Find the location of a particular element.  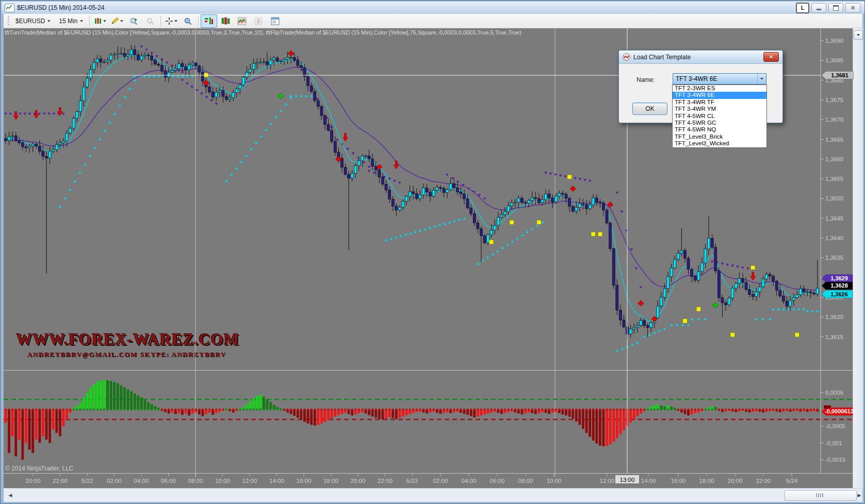

bars-panel-icon is located at coordinates (225, 21).